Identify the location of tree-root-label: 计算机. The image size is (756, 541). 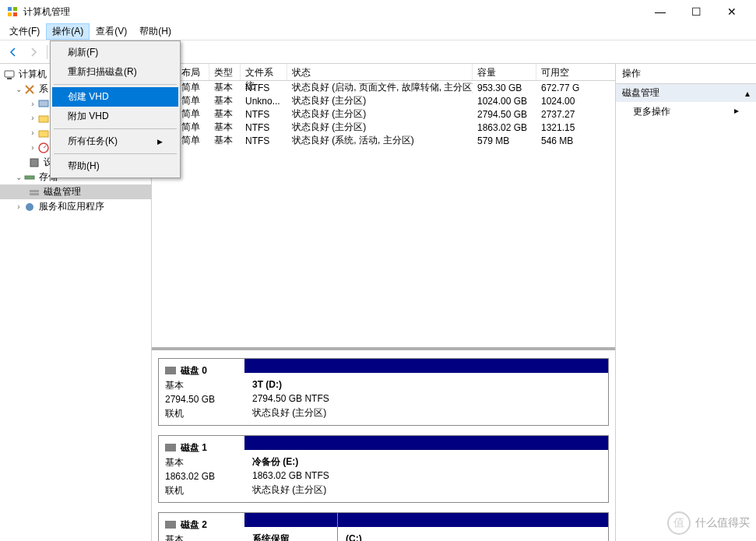
(33, 75).